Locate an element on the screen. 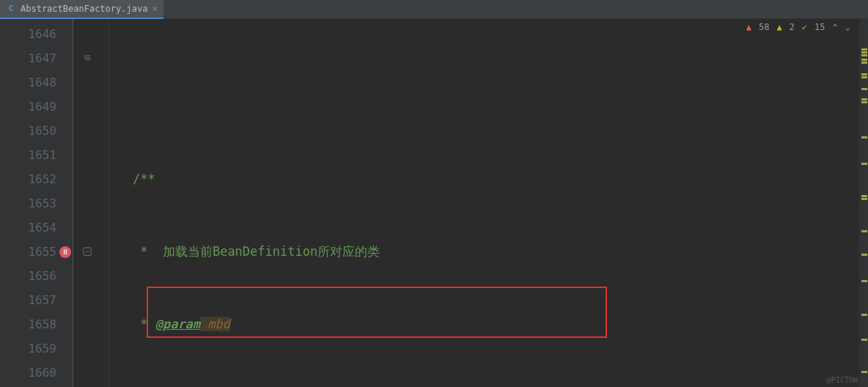 The height and width of the screenshot is (387, 868). code-line: * 加载当前BeanDefinition所对应的类 is located at coordinates (485, 252).